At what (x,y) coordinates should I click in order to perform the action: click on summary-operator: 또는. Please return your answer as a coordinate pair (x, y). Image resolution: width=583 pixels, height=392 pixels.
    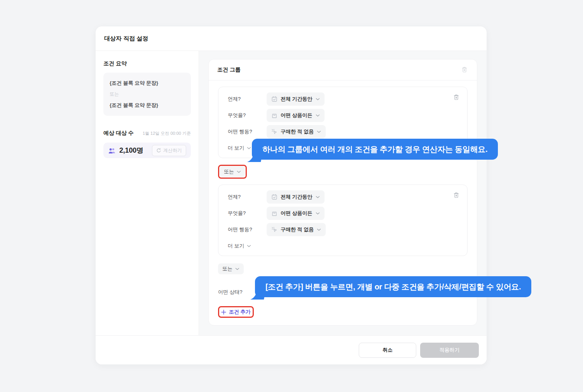
    Looking at the image, I should click on (147, 94).